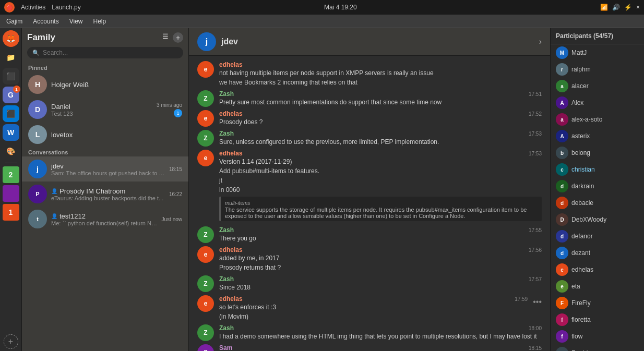  Describe the element at coordinates (108, 198) in the screenshot. I see `conv-preview-prosody: eTaurus: Adding buster-backports did the…` at that location.